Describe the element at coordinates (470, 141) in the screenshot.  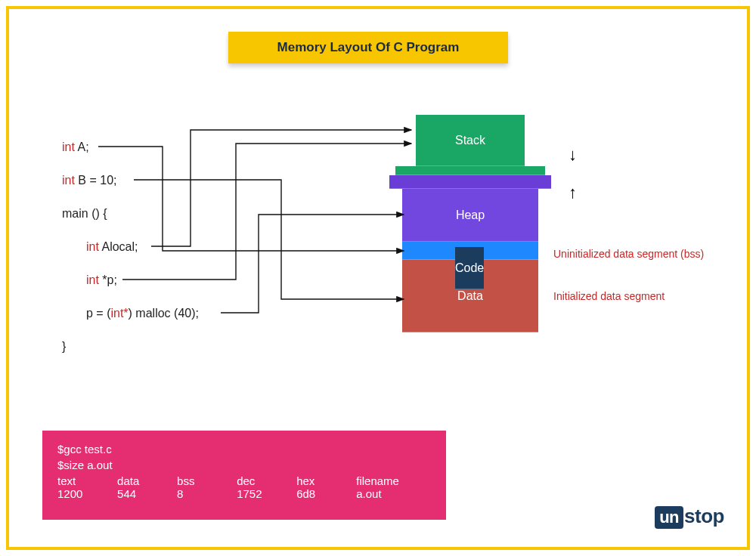
I see `segment-stack: Stack` at that location.